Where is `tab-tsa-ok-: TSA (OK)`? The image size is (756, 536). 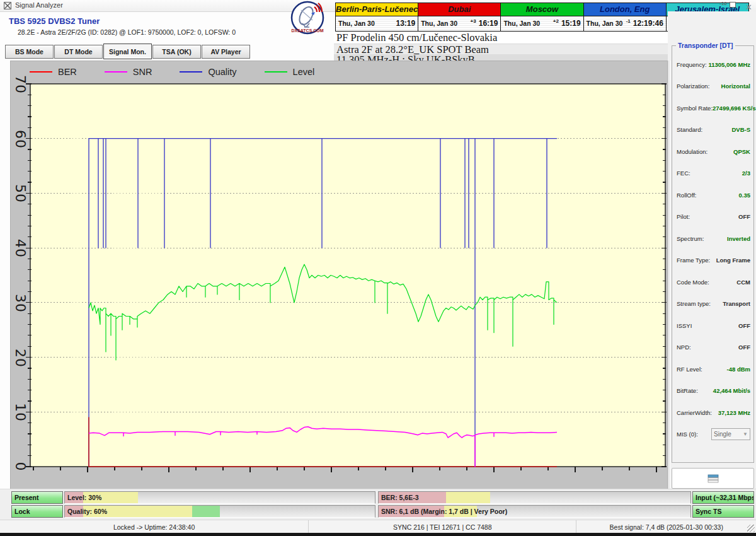
tab-tsa-ok-: TSA (OK) is located at coordinates (176, 52).